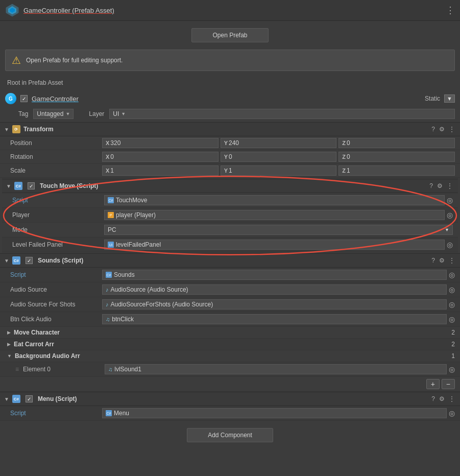 The image size is (460, 476). Describe the element at coordinates (279, 157) in the screenshot. I see `rotation-y-field: Y 0` at that location.